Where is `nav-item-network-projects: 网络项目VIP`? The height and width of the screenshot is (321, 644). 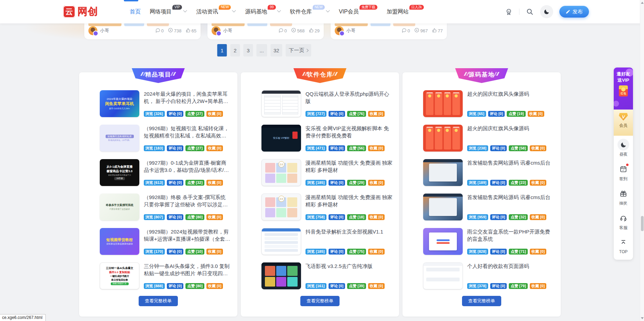
nav-item-network-projects: 网络项目VIP is located at coordinates (169, 12).